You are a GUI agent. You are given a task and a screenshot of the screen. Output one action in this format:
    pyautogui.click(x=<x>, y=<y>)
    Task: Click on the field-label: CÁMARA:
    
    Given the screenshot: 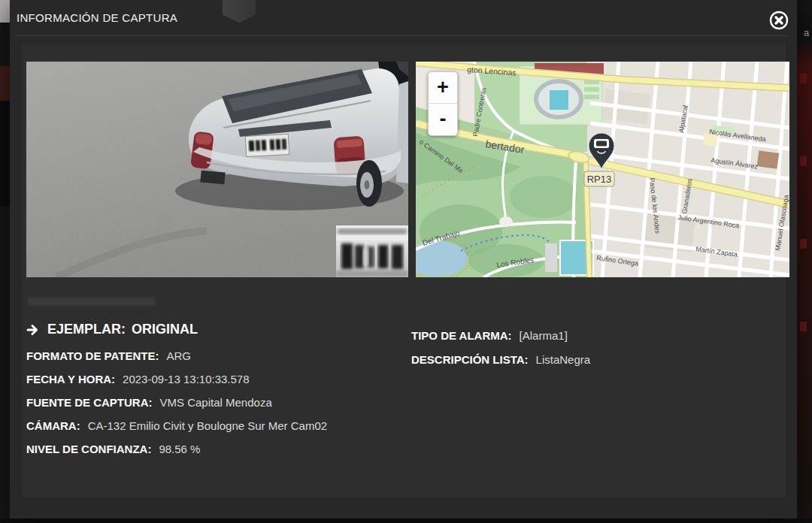 What is the action you would take?
    pyautogui.click(x=53, y=425)
    